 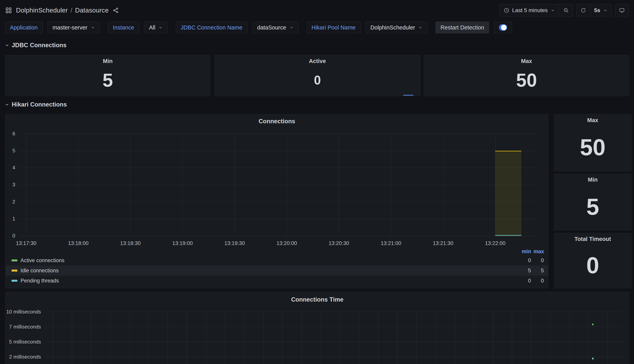 I want to click on legend-label: Active connections, so click(x=43, y=260).